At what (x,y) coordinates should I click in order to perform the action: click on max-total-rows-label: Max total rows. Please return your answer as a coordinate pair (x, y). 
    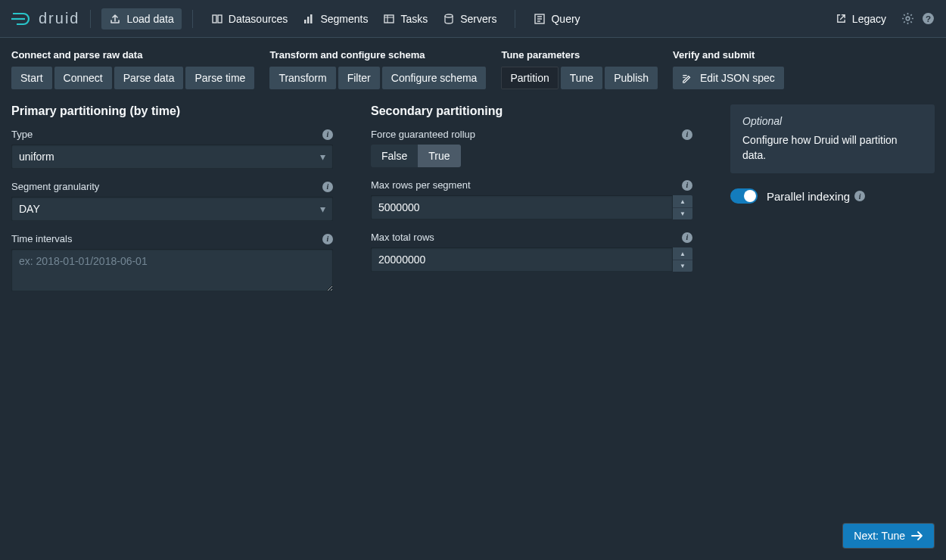
    Looking at the image, I should click on (403, 238).